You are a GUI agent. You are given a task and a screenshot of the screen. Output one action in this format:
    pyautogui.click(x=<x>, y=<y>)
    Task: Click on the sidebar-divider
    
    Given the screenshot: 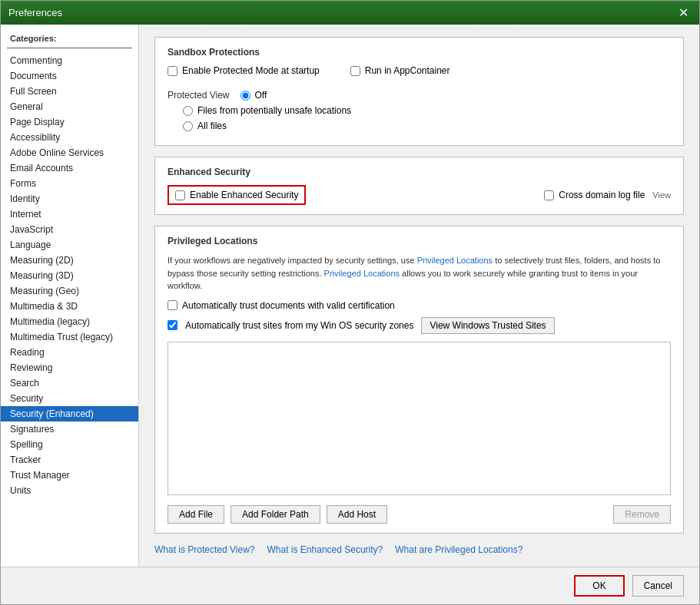 What is the action you would take?
    pyautogui.click(x=69, y=48)
    